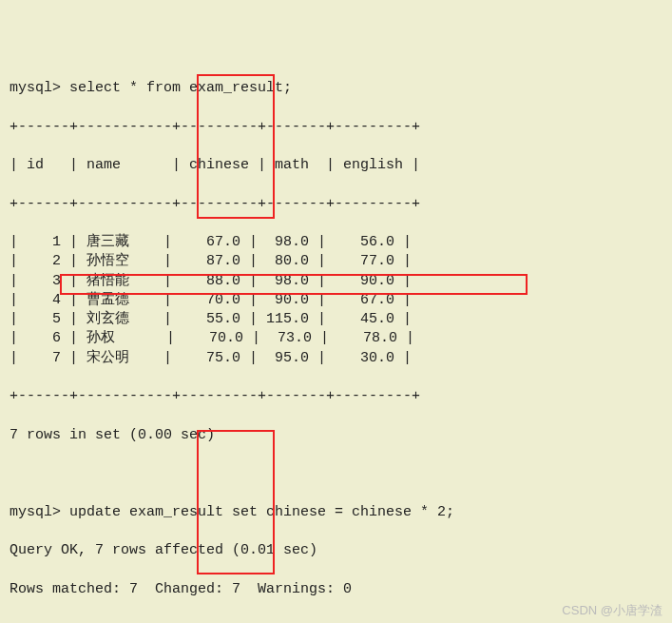 This screenshot has width=672, height=623. What do you see at coordinates (336, 590) in the screenshot?
I see `rows-matched: Rows matched: 7 Changed: 7 Warnings: 0` at bounding box center [336, 590].